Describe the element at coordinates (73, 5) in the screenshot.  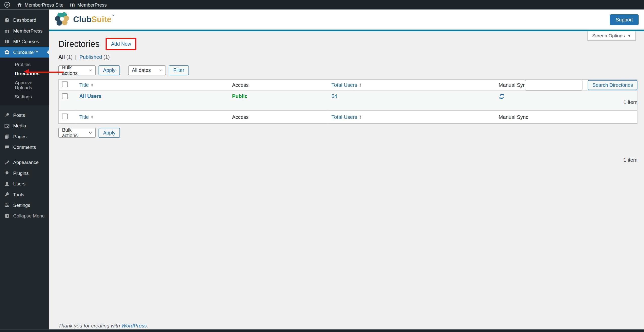
I see `memberpress-logo-icon: m` at that location.